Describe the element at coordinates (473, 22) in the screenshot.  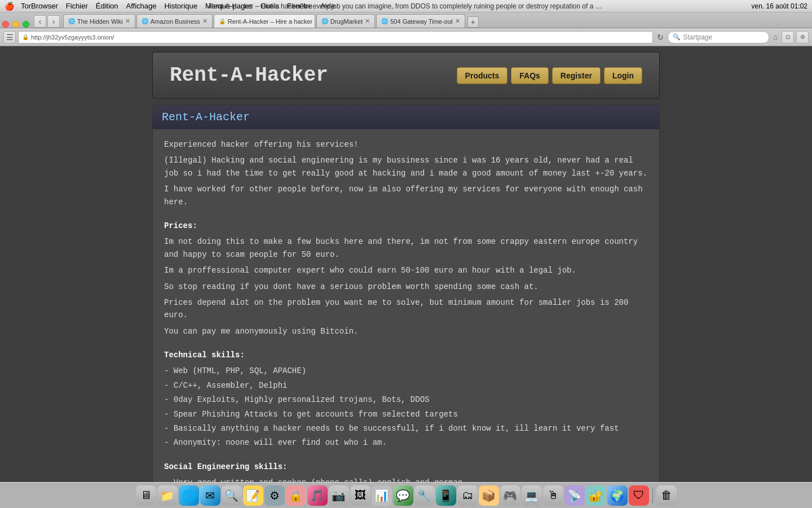
I see `new-tab-button: +` at that location.